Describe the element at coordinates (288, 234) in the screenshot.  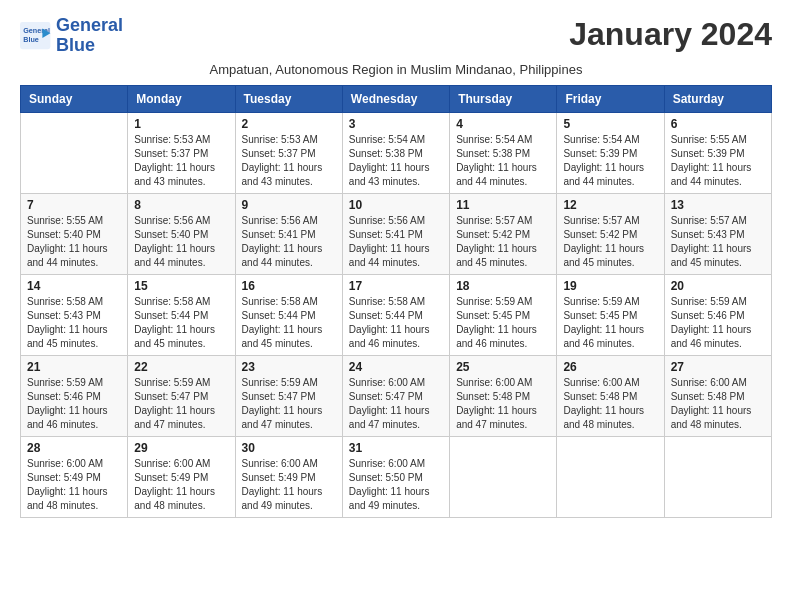
I see `calendar-cell: 9Sunrise: 5:56 AMSunset: 5:41 PMDaylight…` at that location.